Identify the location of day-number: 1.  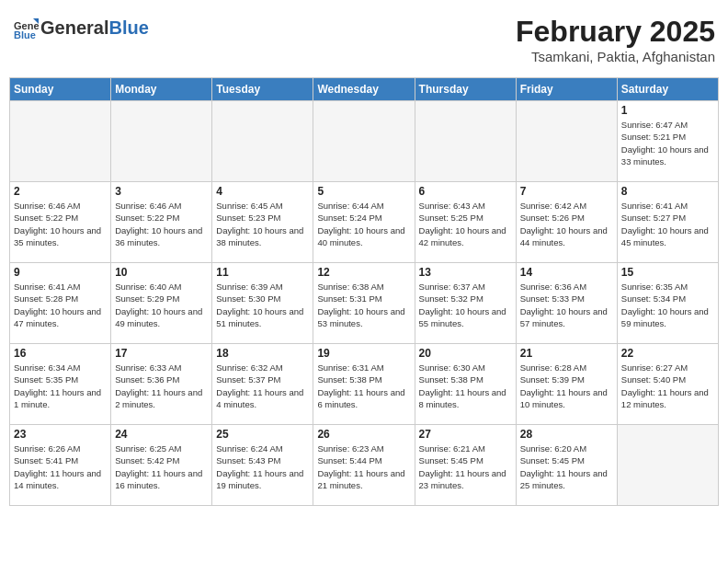
(667, 110).